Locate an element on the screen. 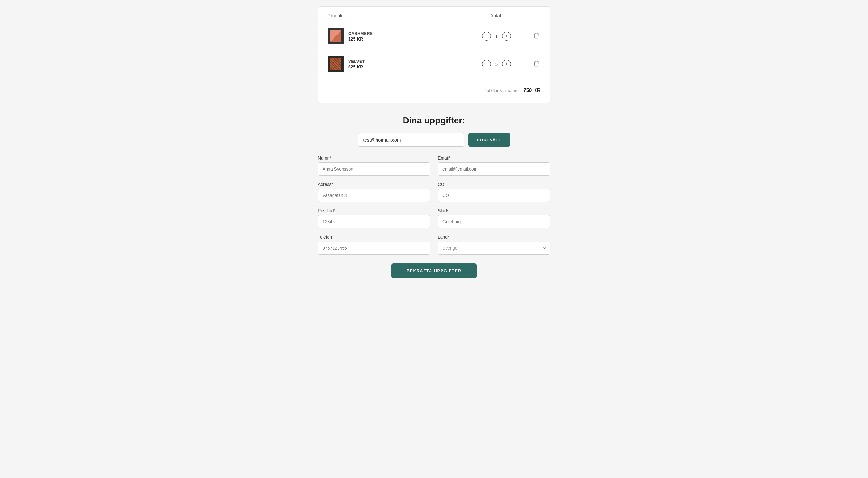 This screenshot has height=478, width=868. delete-velvet-button is located at coordinates (536, 64).